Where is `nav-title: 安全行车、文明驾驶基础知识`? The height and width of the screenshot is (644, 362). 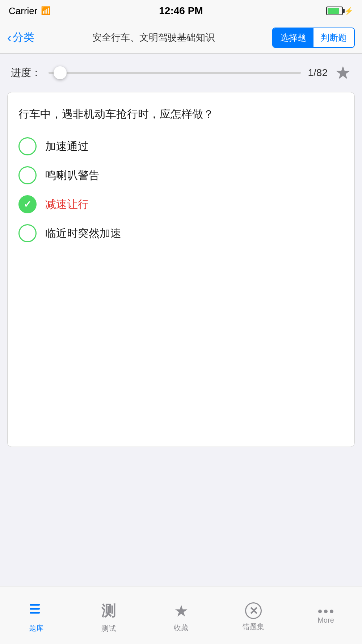 nav-title: 安全行车、文明驾驶基础知识 is located at coordinates (153, 38).